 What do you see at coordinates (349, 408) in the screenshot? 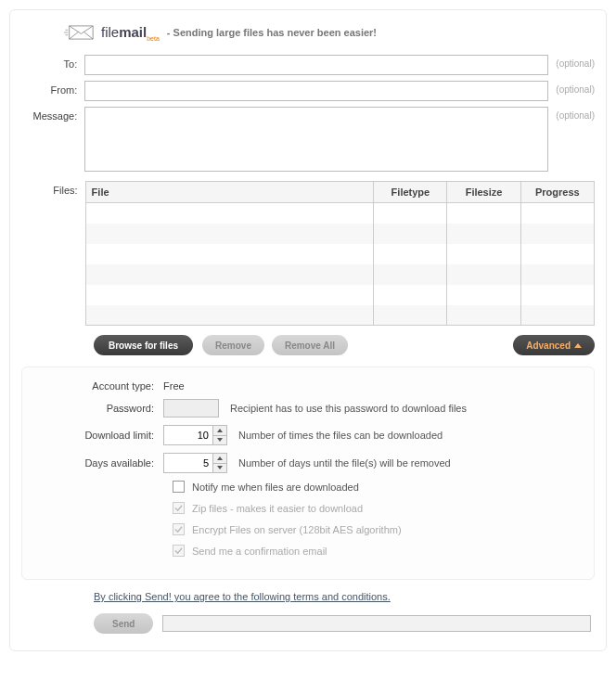
I see `password-help: Recipient has to use this password to do…` at bounding box center [349, 408].